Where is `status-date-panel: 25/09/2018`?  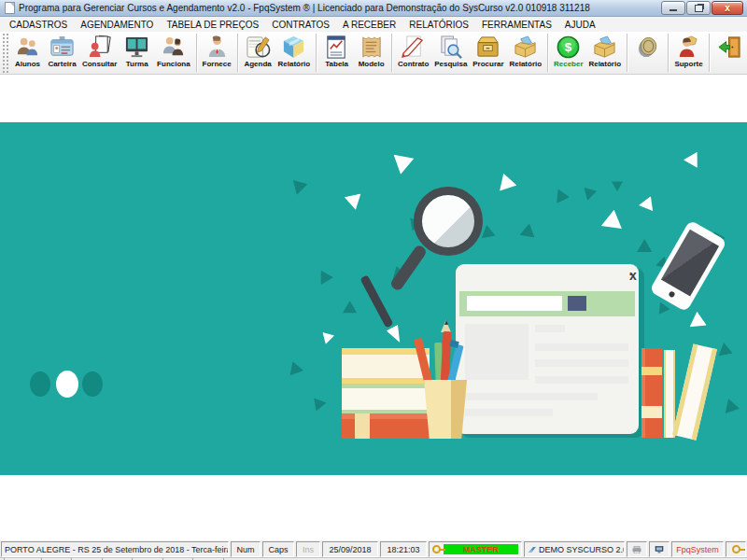 status-date-panel: 25/09/2018 is located at coordinates (350, 549).